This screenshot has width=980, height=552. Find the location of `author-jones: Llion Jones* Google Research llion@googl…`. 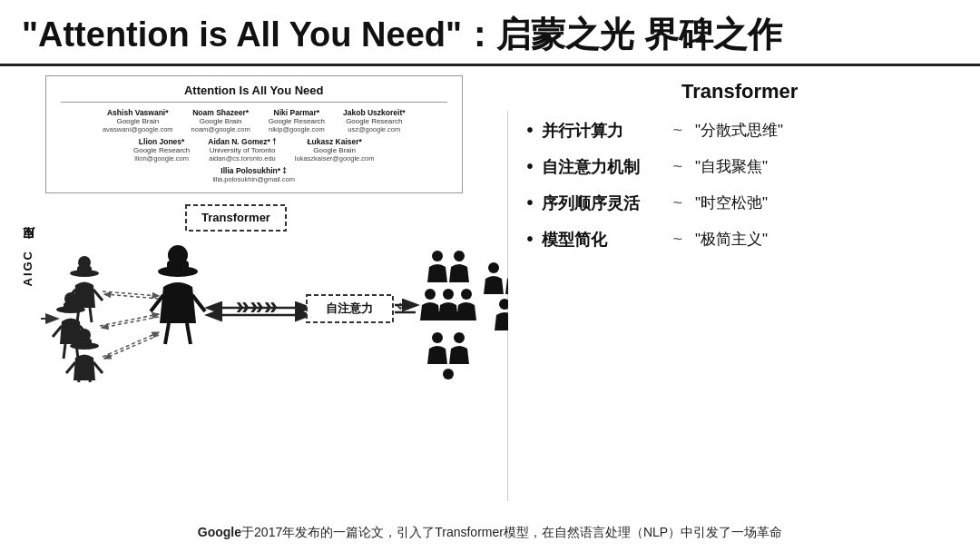

author-jones: Llion Jones* Google Research llion@googl… is located at coordinates (162, 150).